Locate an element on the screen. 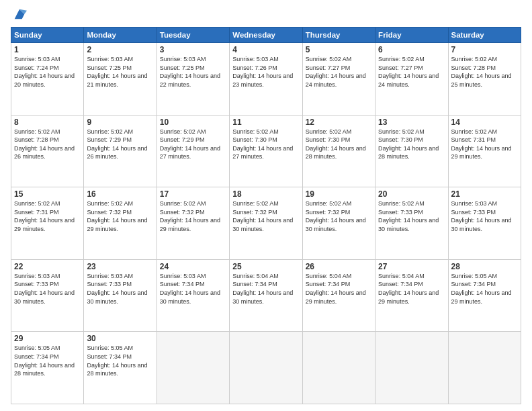 This screenshot has height=411, width=532. calendar-header: SundayMondayTuesdayWednesdayThursdayFrid… is located at coordinates (266, 35).